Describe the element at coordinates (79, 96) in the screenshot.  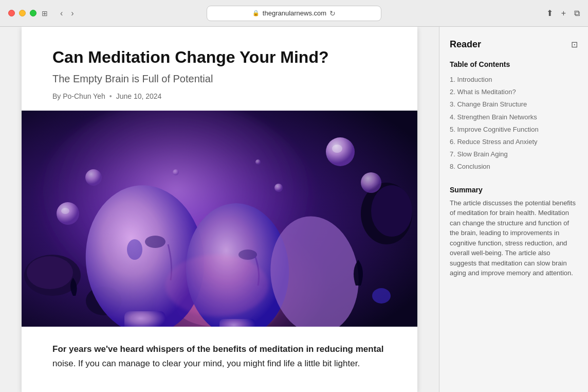
I see `byline-author: By Po-Chun Yeh` at that location.